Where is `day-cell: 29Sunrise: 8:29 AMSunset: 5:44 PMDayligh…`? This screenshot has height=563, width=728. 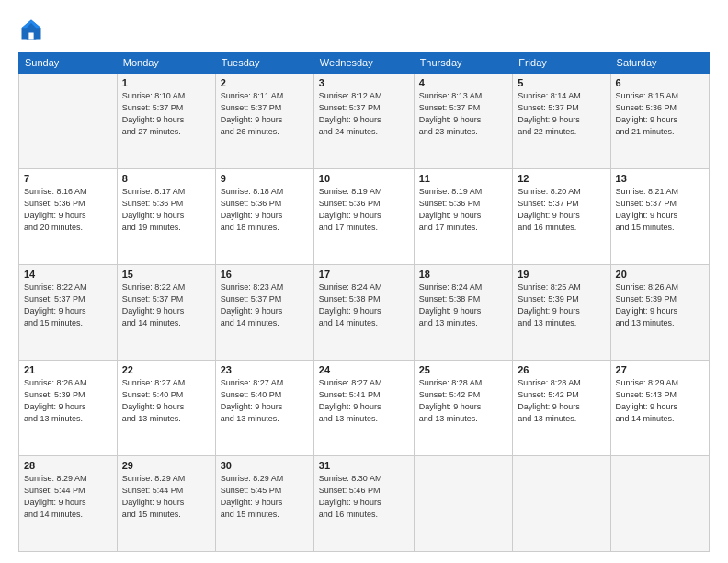 day-cell: 29Sunrise: 8:29 AMSunset: 5:44 PMDayligh… is located at coordinates (165, 504).